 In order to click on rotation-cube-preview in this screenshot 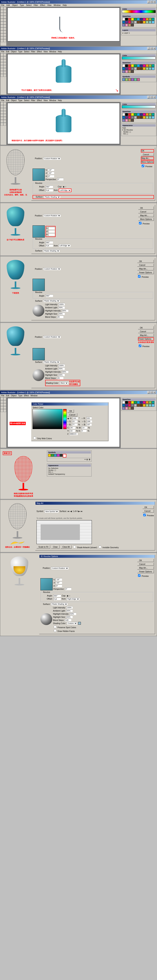, I will do `click(38, 175)`.